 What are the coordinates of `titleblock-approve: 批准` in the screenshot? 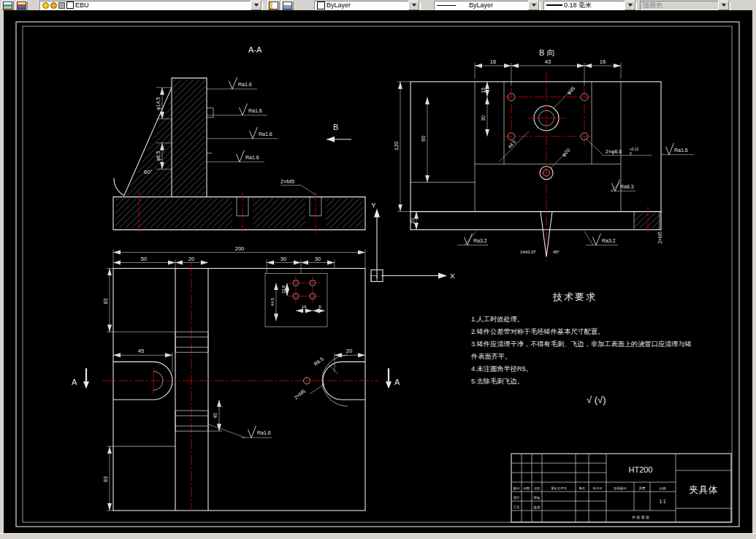 It's located at (537, 508).